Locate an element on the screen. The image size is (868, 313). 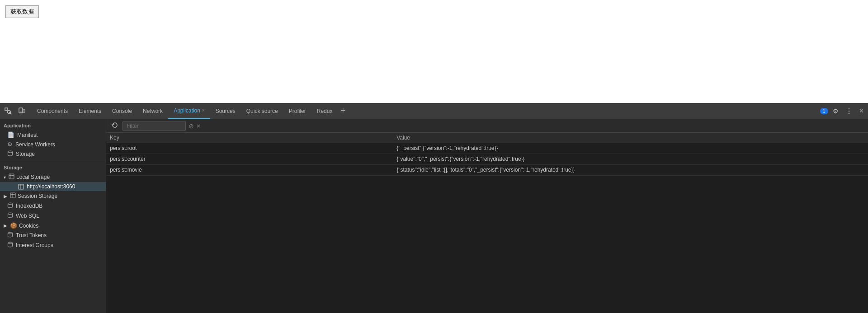
device-toggle-button is located at coordinates (22, 111).